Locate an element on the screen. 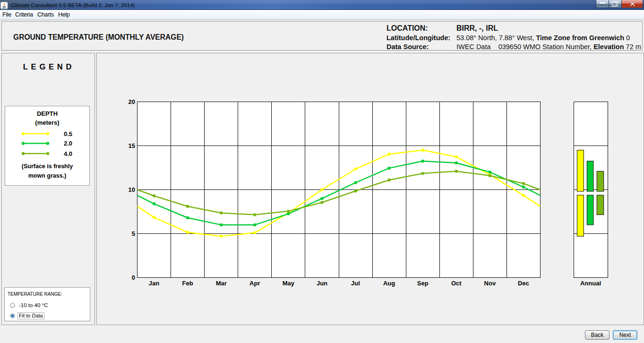  svg-text: (meters) is located at coordinates (47, 123).